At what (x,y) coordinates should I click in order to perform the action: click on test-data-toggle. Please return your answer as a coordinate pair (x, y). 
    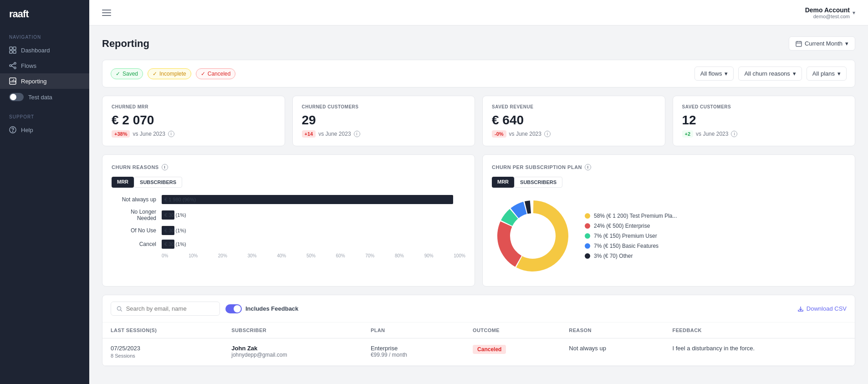
    Looking at the image, I should click on (16, 97).